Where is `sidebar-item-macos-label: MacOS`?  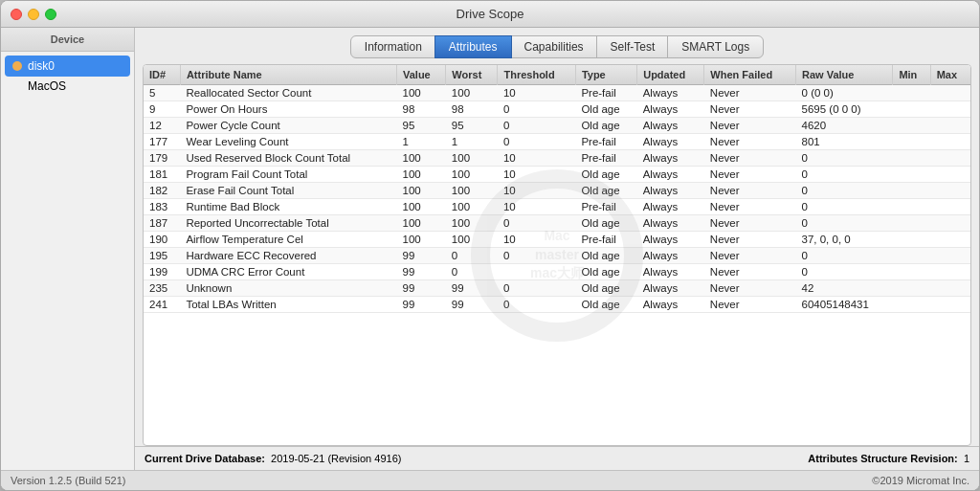
sidebar-item-macos-label: MacOS is located at coordinates (47, 86).